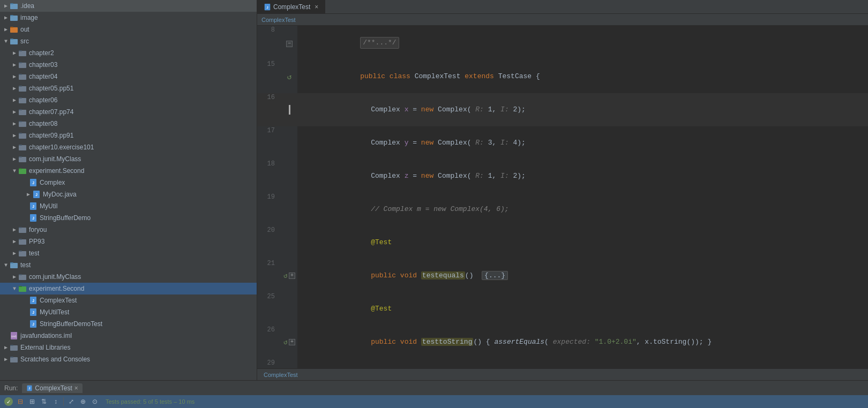 This screenshot has height=408, width=868. What do you see at coordinates (129, 300) in the screenshot?
I see `sidebar-item-complextest: J ComplexTest` at bounding box center [129, 300].